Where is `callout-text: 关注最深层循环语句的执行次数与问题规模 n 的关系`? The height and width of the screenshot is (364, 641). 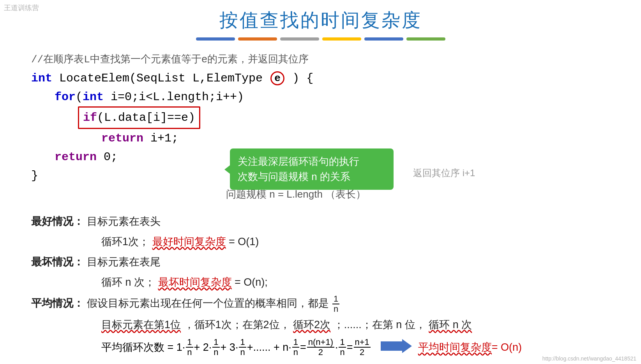
callout-text: 关注最深层循环语句的执行次数与问题规模 n 的关系 is located at coordinates (298, 169).